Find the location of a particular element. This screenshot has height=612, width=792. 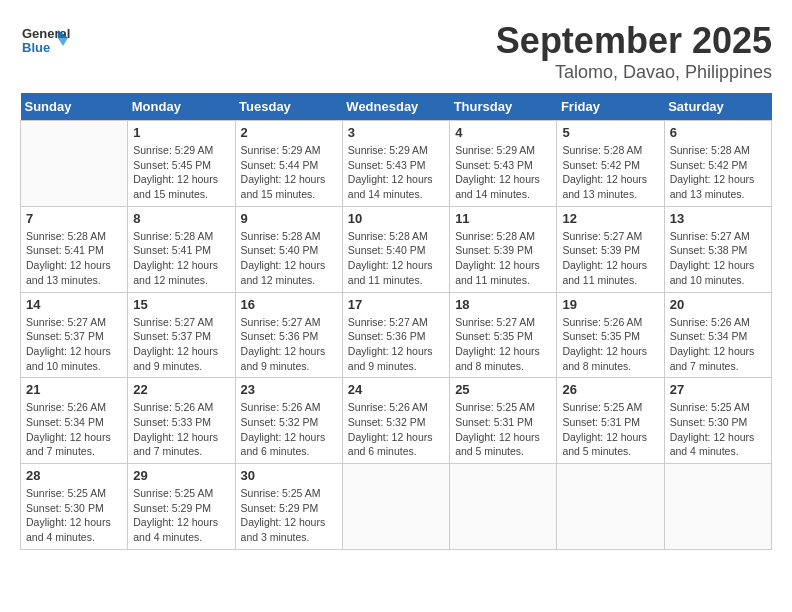

calendar-cell: 22Sunrise: 5:26 AM Sunset: 5:33 PM Dayli… is located at coordinates (182, 421).